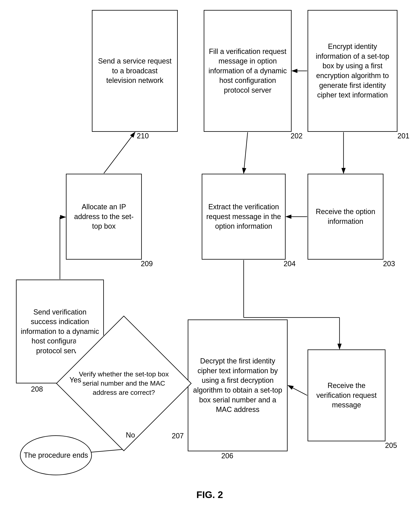 Image resolution: width=420 pixels, height=513 pixels. What do you see at coordinates (37, 389) in the screenshot?
I see `label-208: 208` at bounding box center [37, 389].